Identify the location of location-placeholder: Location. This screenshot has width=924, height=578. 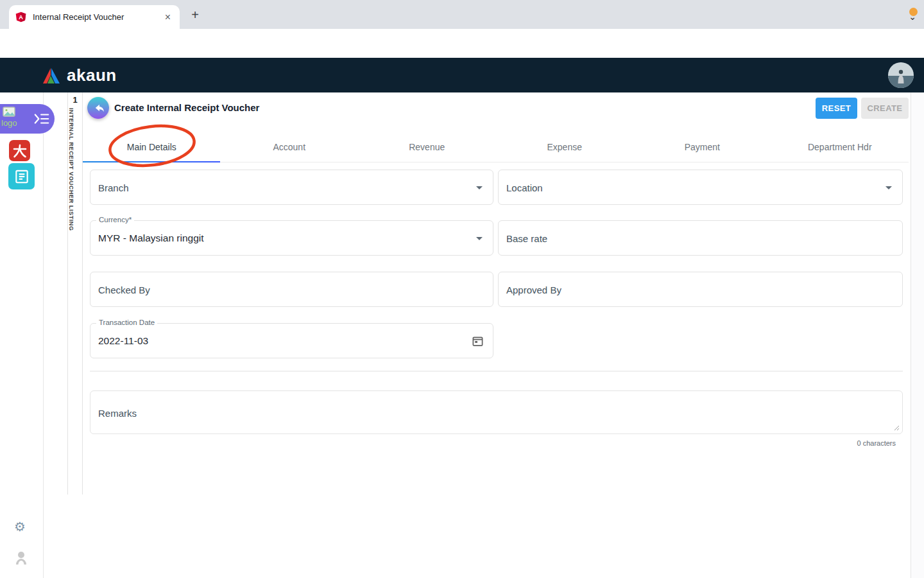
(525, 188).